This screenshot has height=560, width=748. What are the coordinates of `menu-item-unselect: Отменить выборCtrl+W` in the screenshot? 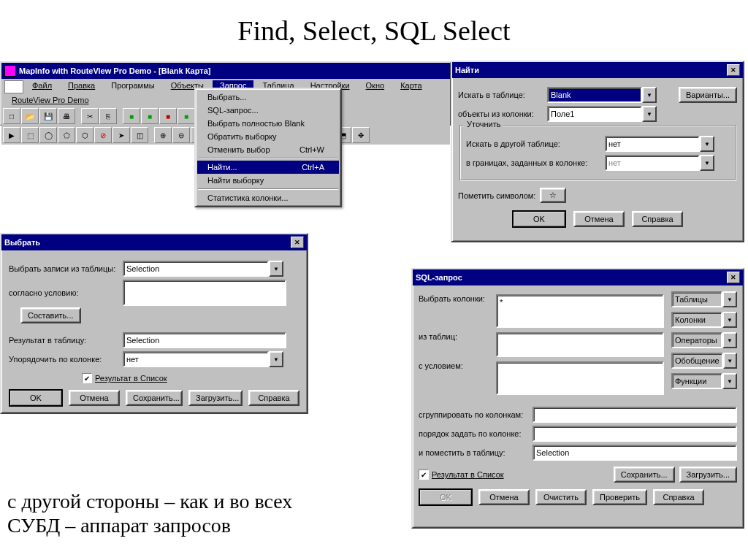 It's located at (268, 150).